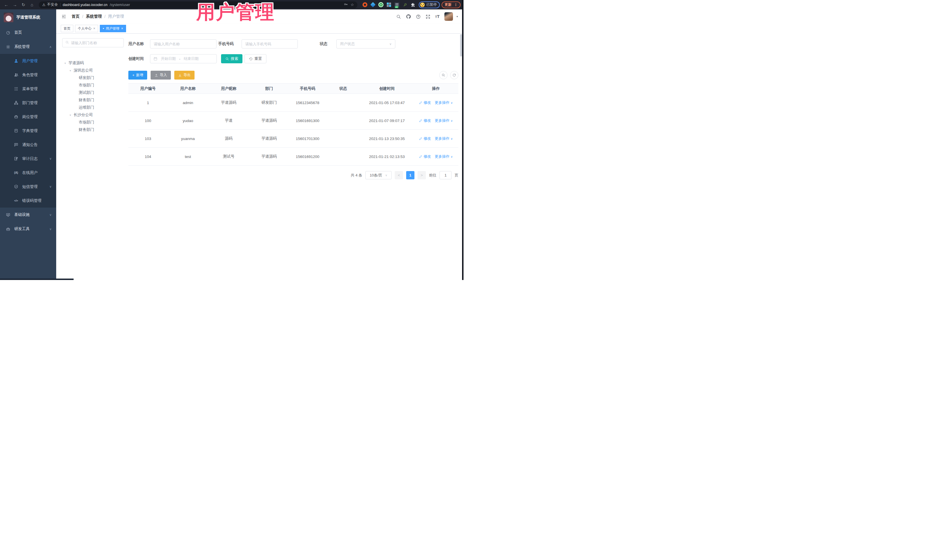 The height and width of the screenshot is (560, 927). I want to click on sidebar-collapse-icon, so click(64, 17).